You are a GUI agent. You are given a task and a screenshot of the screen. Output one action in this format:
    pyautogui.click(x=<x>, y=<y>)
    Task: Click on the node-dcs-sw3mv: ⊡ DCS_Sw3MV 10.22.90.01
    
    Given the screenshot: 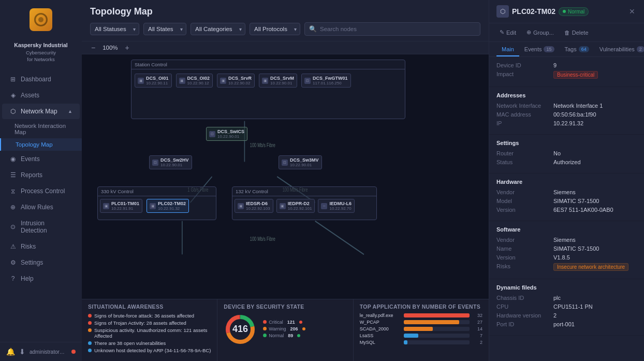 What is the action you would take?
    pyautogui.click(x=300, y=163)
    